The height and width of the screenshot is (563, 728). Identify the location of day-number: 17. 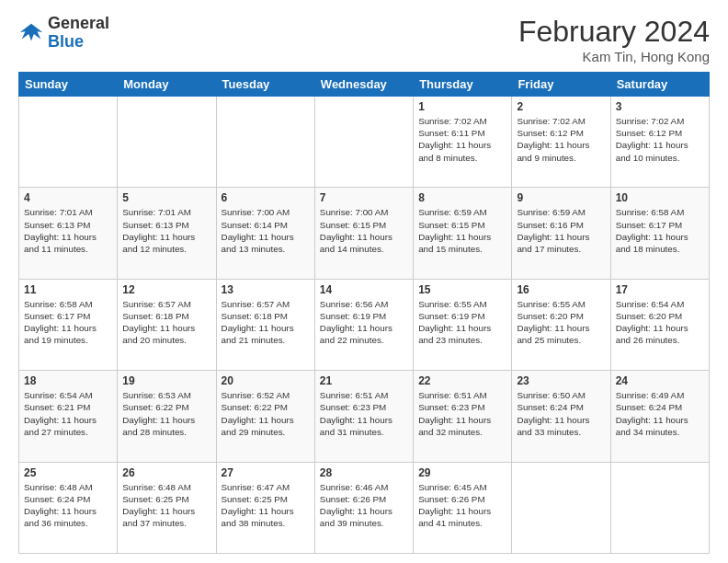
(660, 290).